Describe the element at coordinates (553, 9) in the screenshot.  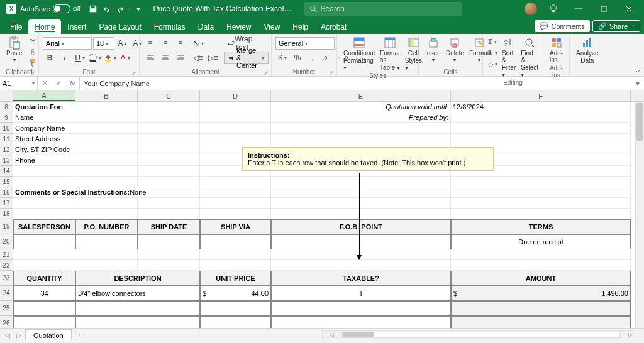
I see `coming-soon-icon` at that location.